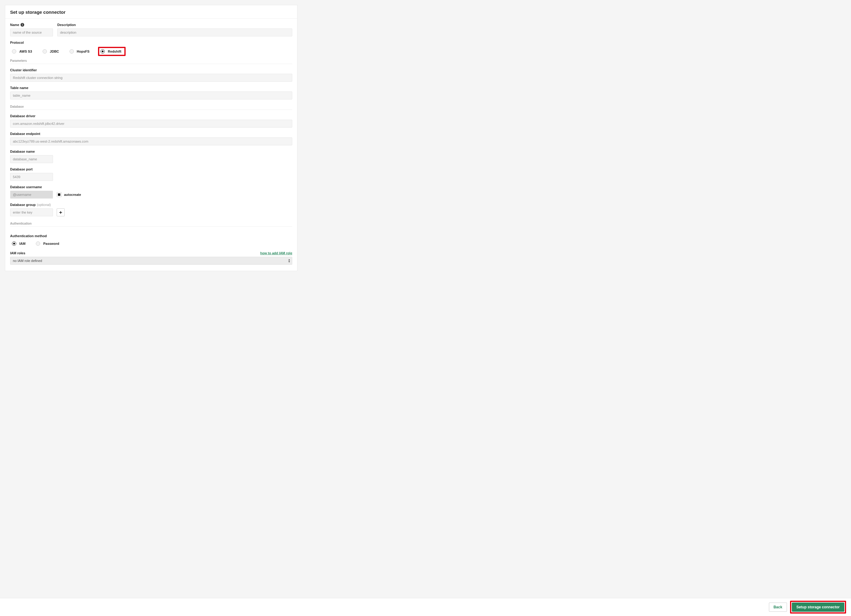  Describe the element at coordinates (151, 138) in the screenshot. I see `setup-connector-card: Set up storage connector Name i Descript…` at that location.